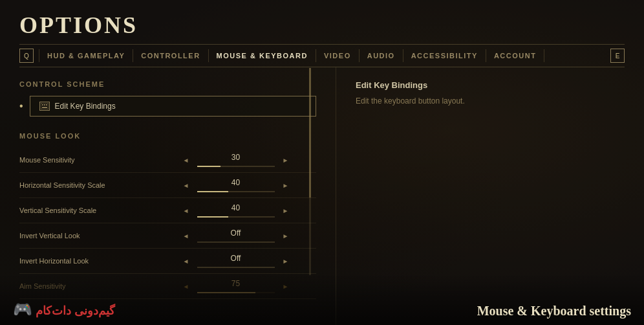 This screenshot has height=325, width=644. I want to click on invert-horizontal-slider-wrapper: Off, so click(236, 261).